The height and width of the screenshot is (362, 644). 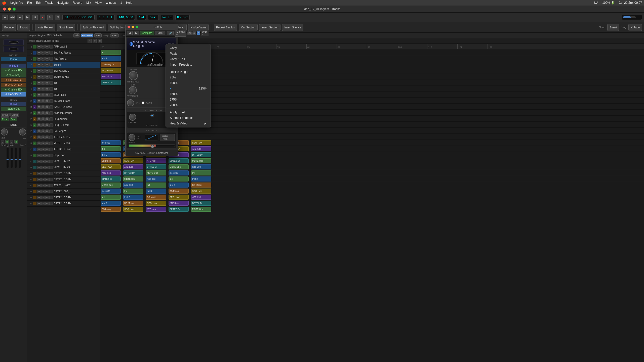 What do you see at coordinates (47, 53) in the screenshot?
I see `track-r-2: R` at bounding box center [47, 53].